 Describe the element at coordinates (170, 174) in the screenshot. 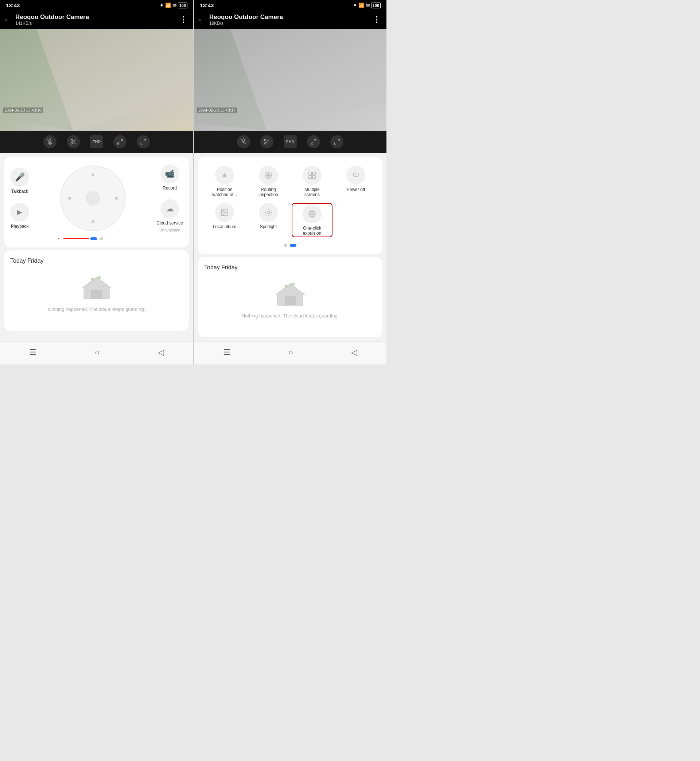

I see `record-icon: 📹` at that location.